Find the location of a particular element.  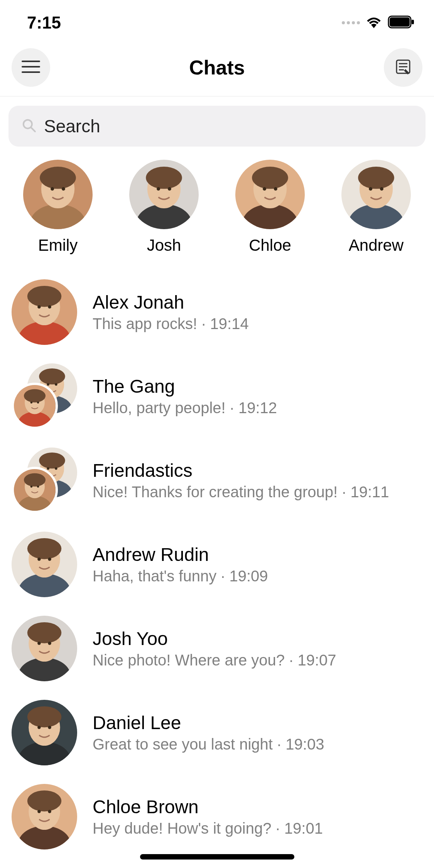

chat-content: Josh Yoo Nice photo! Where are you? · 19… is located at coordinates (258, 648).